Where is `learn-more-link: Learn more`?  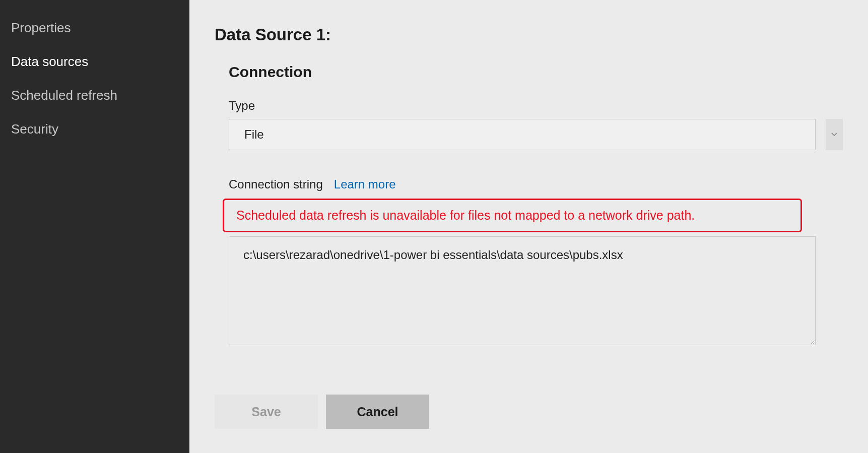
learn-more-link: Learn more is located at coordinates (365, 184).